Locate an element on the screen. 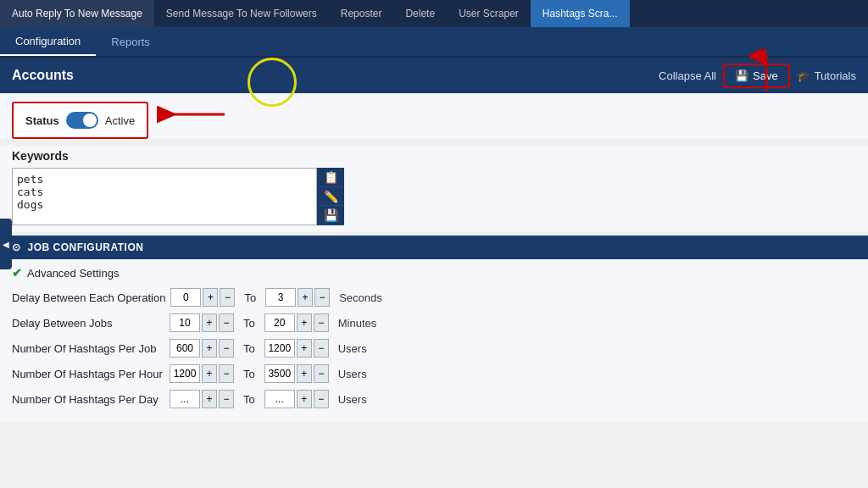  hashtags-per-job-unit: Users is located at coordinates (353, 349).